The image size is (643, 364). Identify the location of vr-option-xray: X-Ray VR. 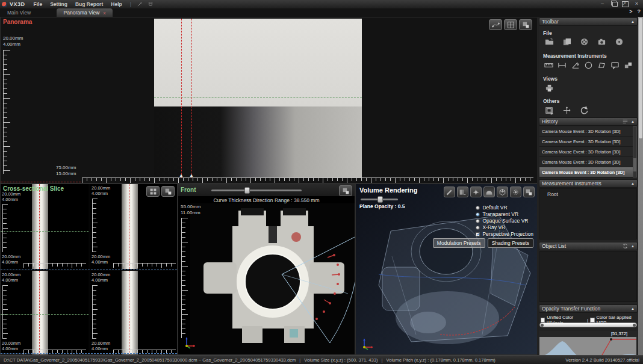
(505, 227).